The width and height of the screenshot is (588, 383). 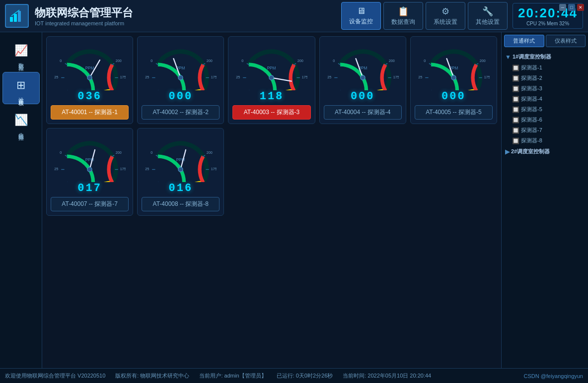 I want to click on status-watermark: CSDN @feiyangqingyun, so click(x=553, y=376).